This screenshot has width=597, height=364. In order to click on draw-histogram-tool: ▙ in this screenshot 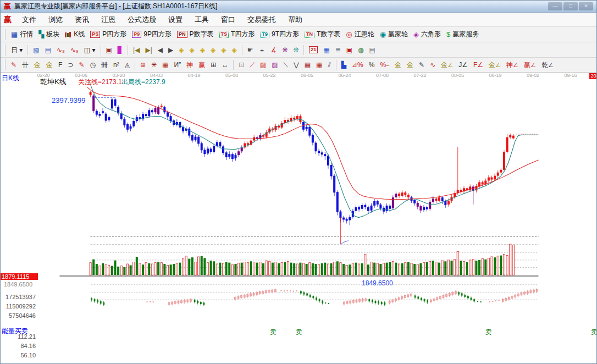, I will do `click(344, 65)`.